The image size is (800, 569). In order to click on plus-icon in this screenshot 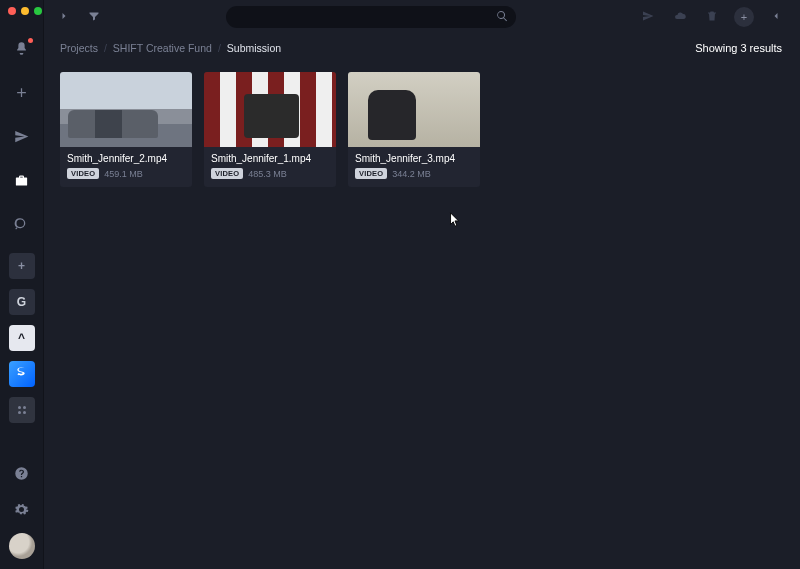, I will do `click(22, 94)`.